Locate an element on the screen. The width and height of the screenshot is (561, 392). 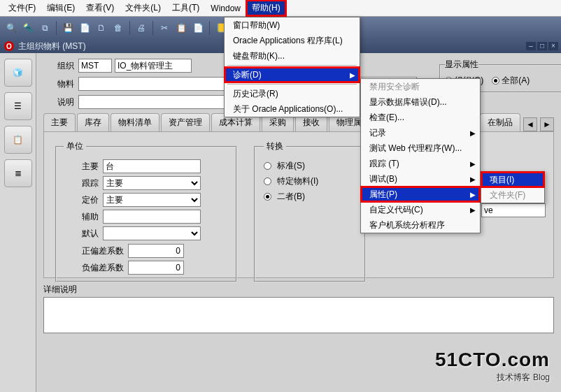
paste-icon: 📄 is located at coordinates (198, 28).